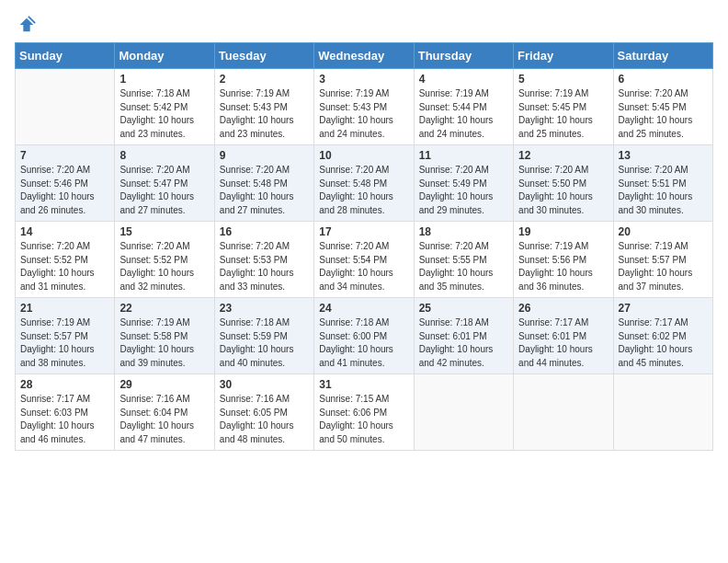 The width and height of the screenshot is (728, 563). What do you see at coordinates (265, 232) in the screenshot?
I see `day-number: 16` at bounding box center [265, 232].